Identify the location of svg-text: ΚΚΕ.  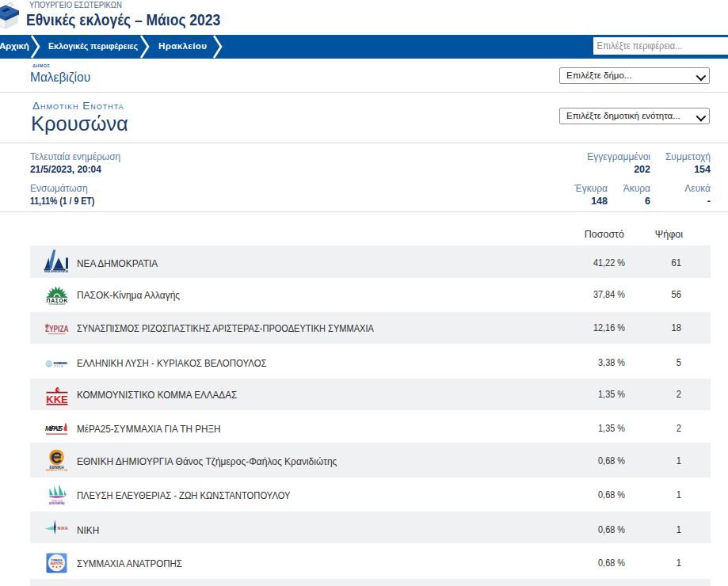
(57, 399).